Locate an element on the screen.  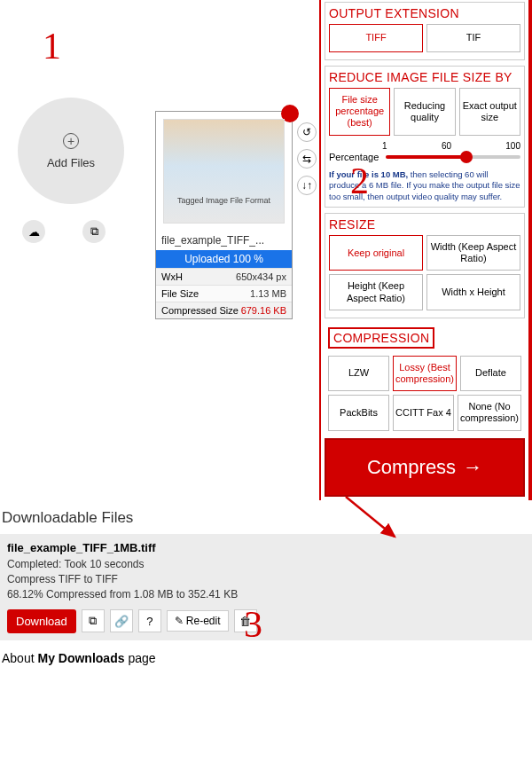
dropbox-button: ⧉ is located at coordinates (94, 232).